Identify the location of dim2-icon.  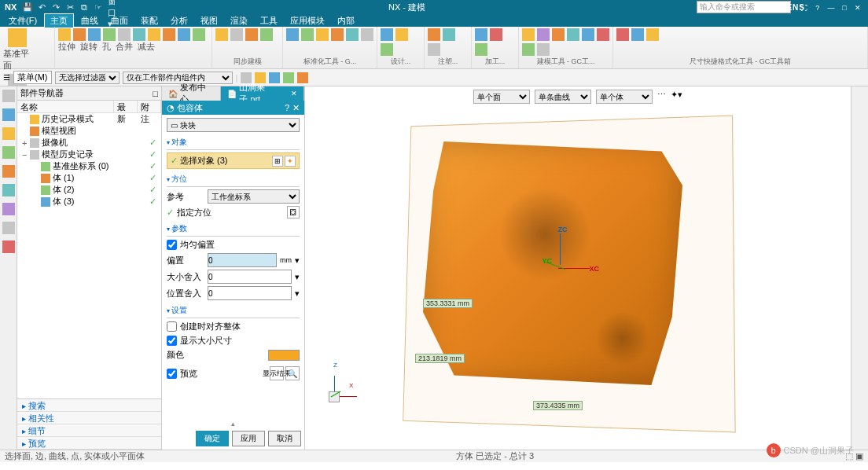
(638, 35).